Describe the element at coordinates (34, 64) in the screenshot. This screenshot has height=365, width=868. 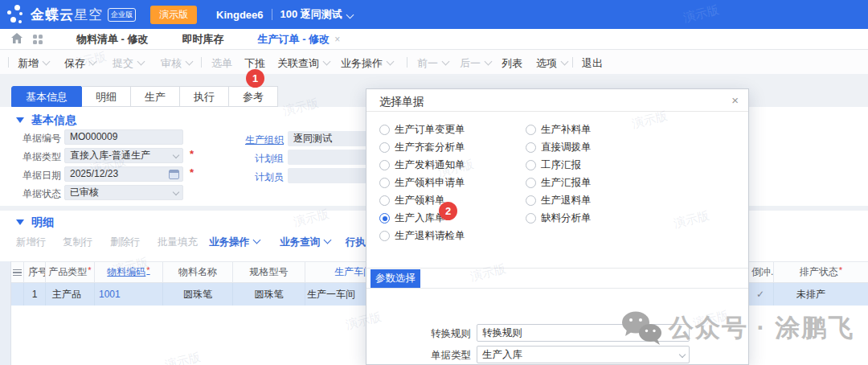
I see `toolbar-new-button: 新增` at that location.